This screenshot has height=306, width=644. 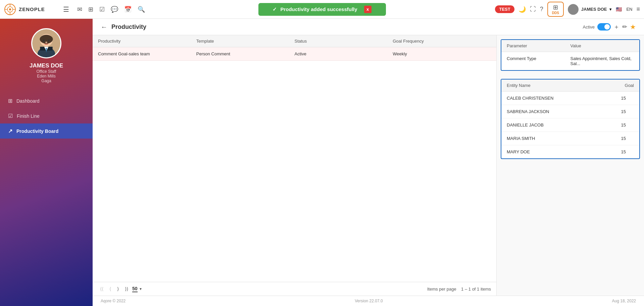 What do you see at coordinates (616, 27) in the screenshot?
I see `add-button: ＋` at bounding box center [616, 27].